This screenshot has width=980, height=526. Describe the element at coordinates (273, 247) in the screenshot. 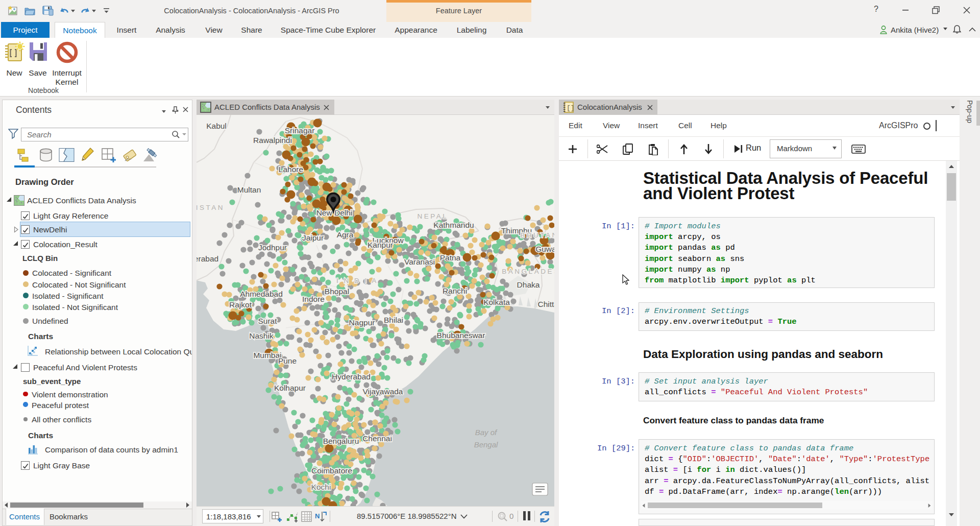

I see `svg-text: Jodhpur` at that location.